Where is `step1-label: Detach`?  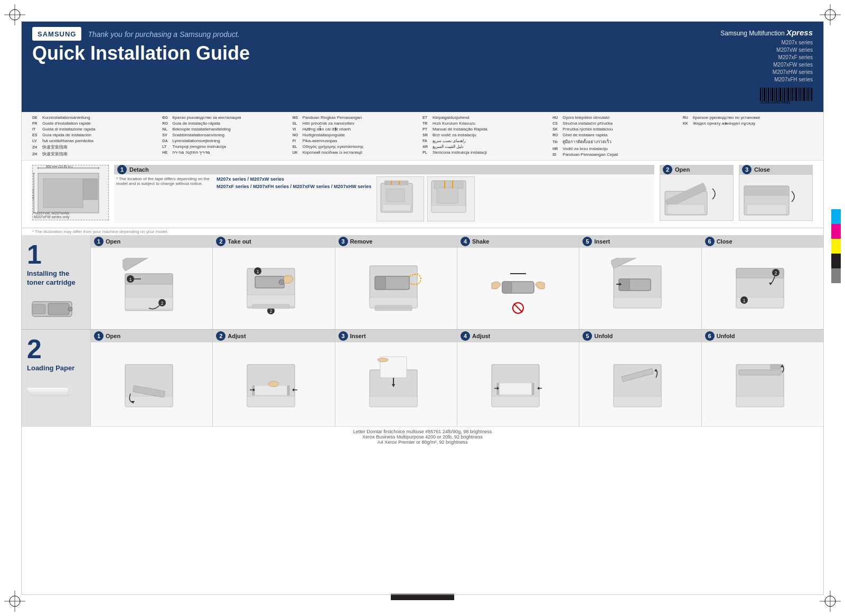
step1-label: Detach is located at coordinates (139, 170).